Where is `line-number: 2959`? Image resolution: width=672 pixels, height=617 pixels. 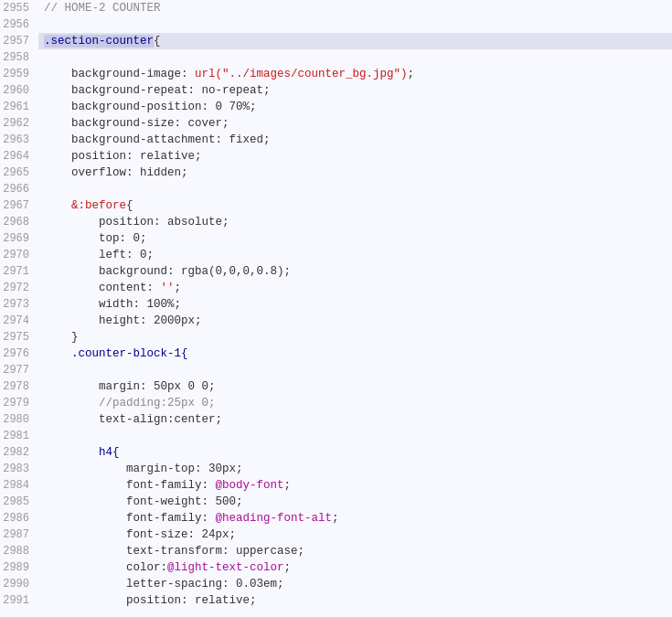
line-number: 2959 is located at coordinates (19, 74).